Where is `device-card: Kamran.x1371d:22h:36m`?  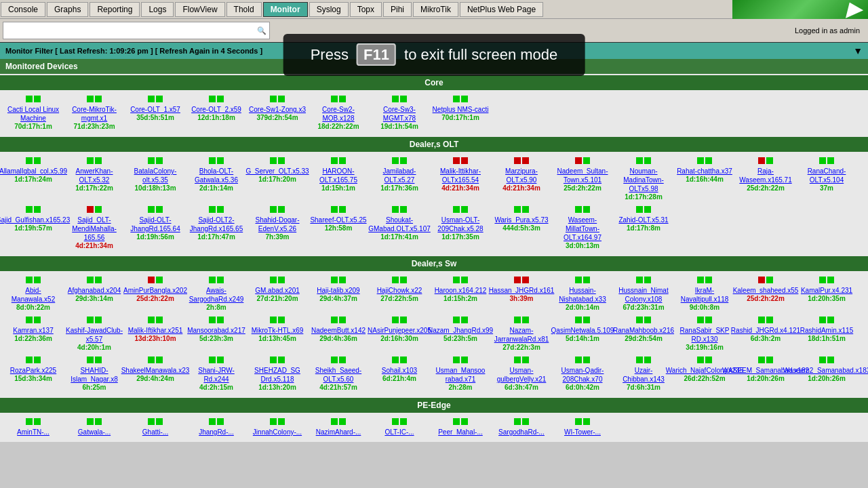
device-card: Kamran.x1371d:22h:36m is located at coordinates (33, 333).